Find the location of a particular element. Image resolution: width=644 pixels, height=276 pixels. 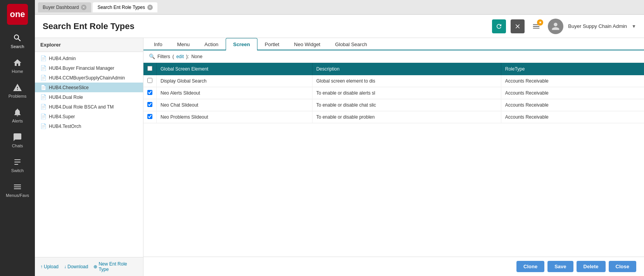

filter-label: Filters is located at coordinates (164, 57).